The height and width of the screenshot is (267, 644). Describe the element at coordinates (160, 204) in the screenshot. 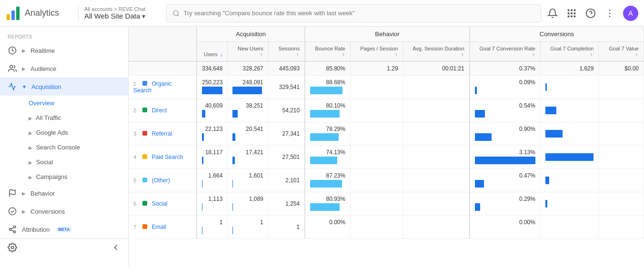

I see `channel-link: Social` at that location.